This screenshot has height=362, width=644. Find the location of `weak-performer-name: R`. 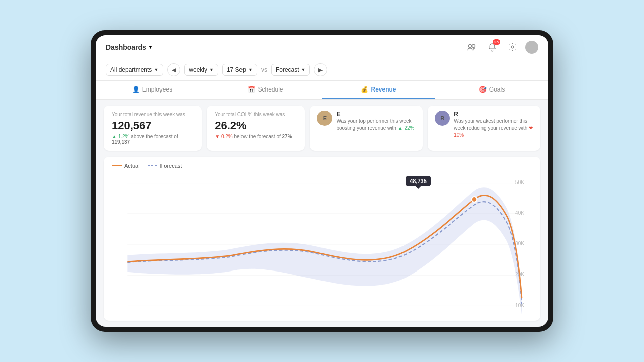

weak-performer-name: R is located at coordinates (494, 114).